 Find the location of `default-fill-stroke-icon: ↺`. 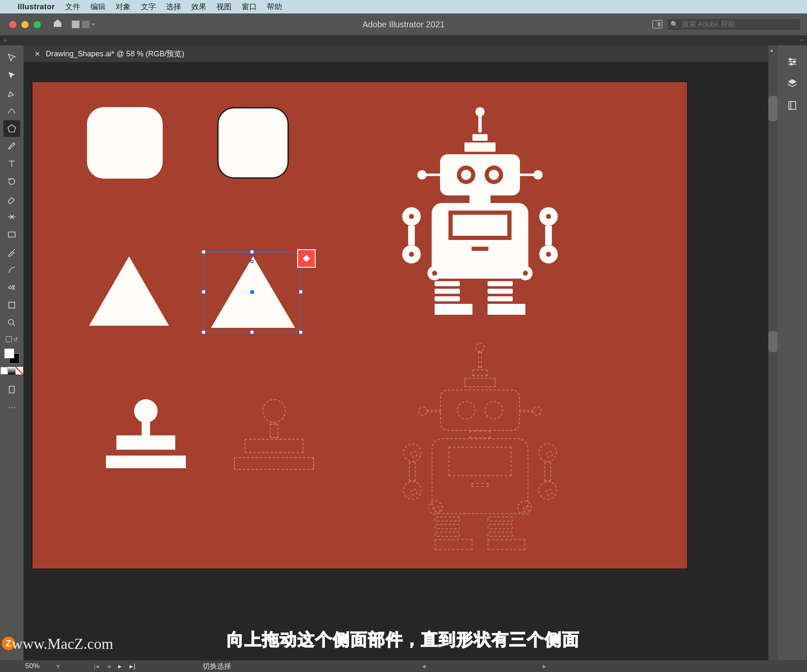

default-fill-stroke-icon: ↺ is located at coordinates (16, 340).